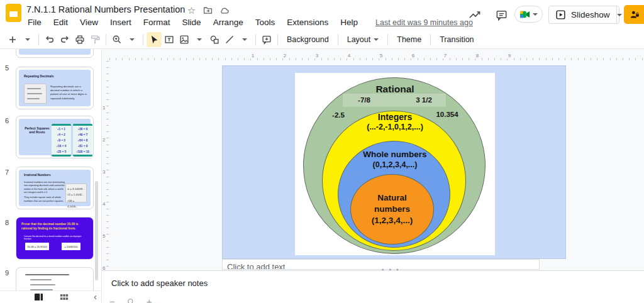  Describe the element at coordinates (76, 193) in the screenshot. I see `thumb7-examples-box: π = 3.14159... √2 = 1.4142... √18 = 4.24…` at that location.